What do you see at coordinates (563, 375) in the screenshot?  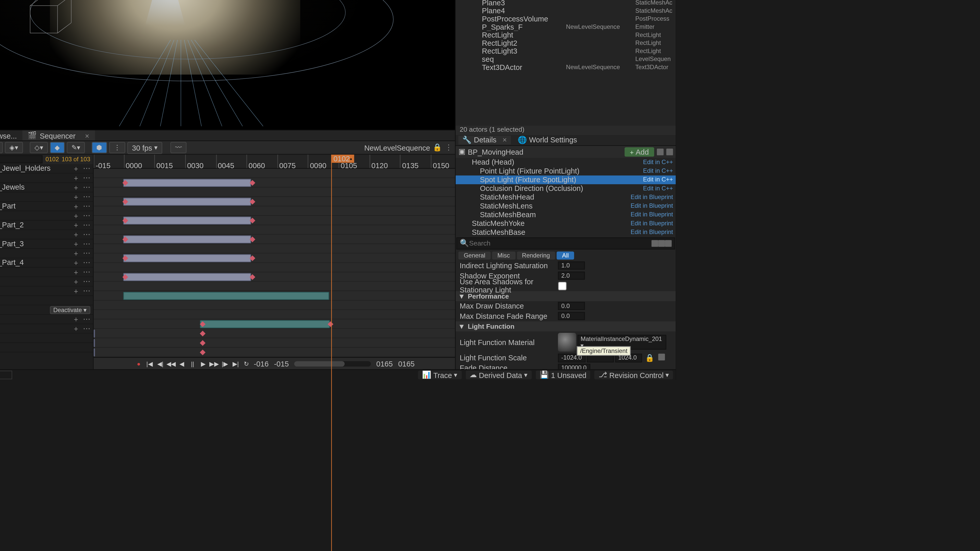 I see `unsaved-button: 💾1 Unsaved` at bounding box center [563, 375].